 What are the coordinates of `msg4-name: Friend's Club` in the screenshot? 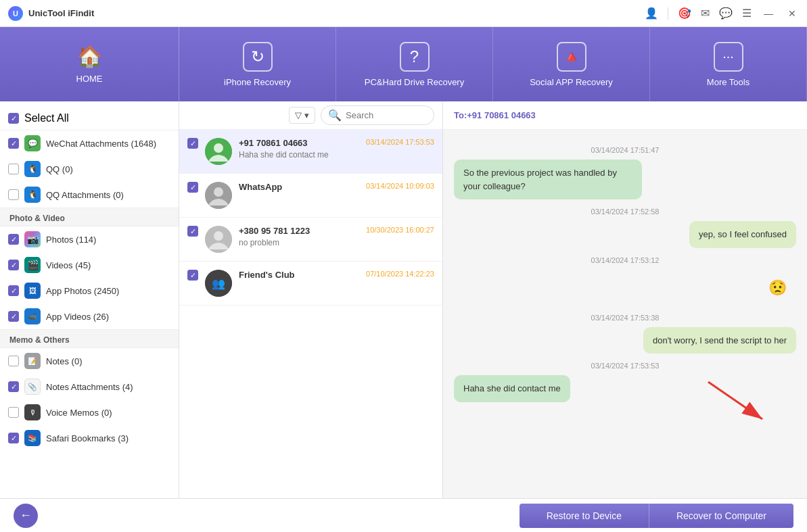 It's located at (267, 274).